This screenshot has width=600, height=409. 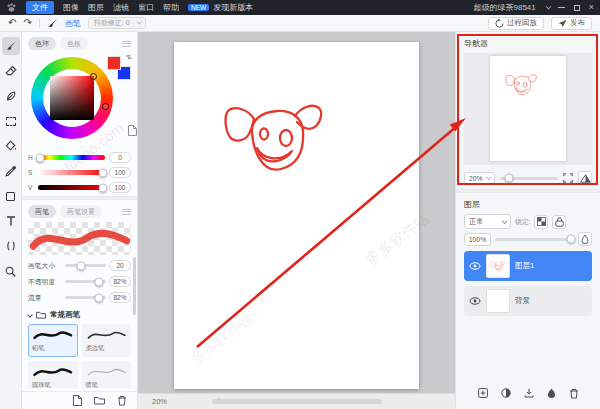 What do you see at coordinates (528, 266) in the screenshot?
I see `layer-row-1: 图层1` at bounding box center [528, 266].